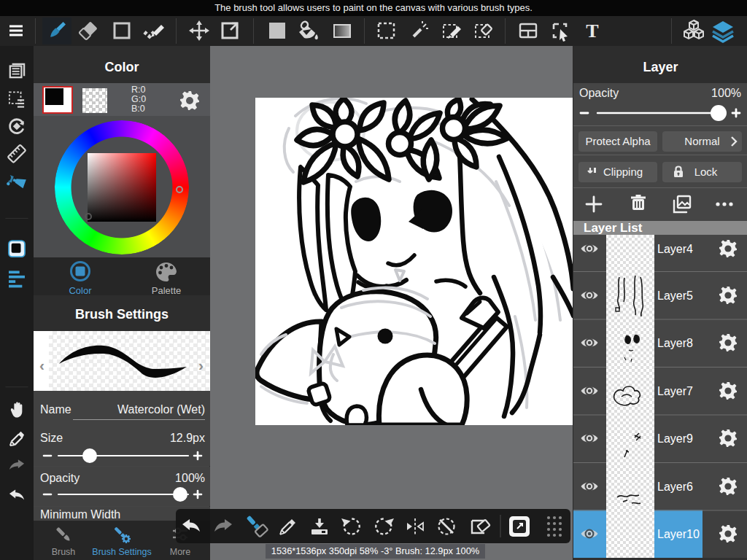 This screenshot has width=747, height=560. Describe the element at coordinates (676, 296) in the screenshot. I see `svg-text: Layer5` at that location.